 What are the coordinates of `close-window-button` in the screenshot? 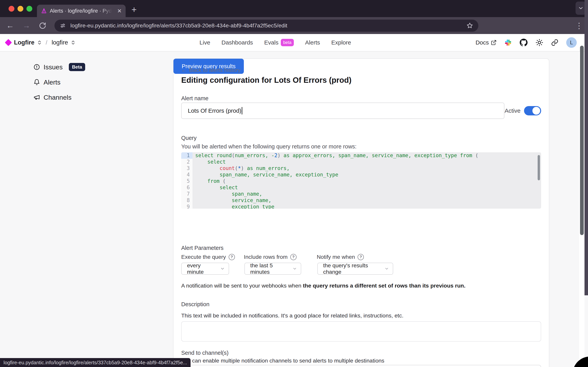 It's located at (11, 9).